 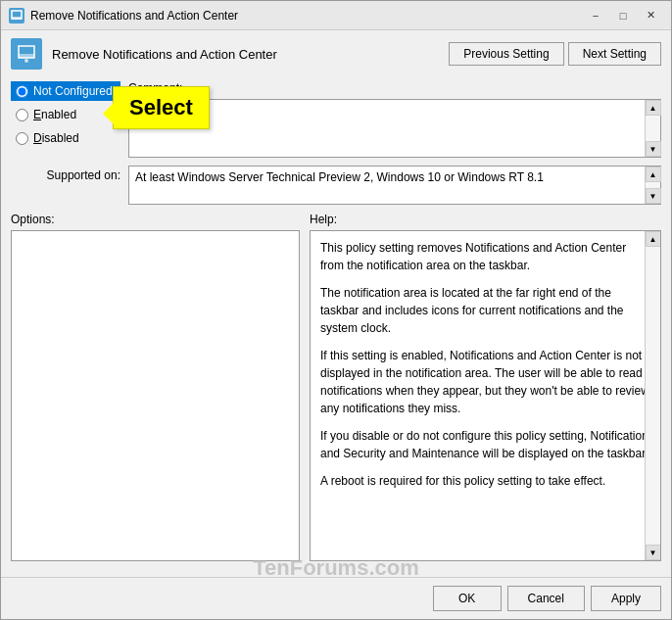 I want to click on next-setting-button: Next Setting, so click(x=615, y=54).